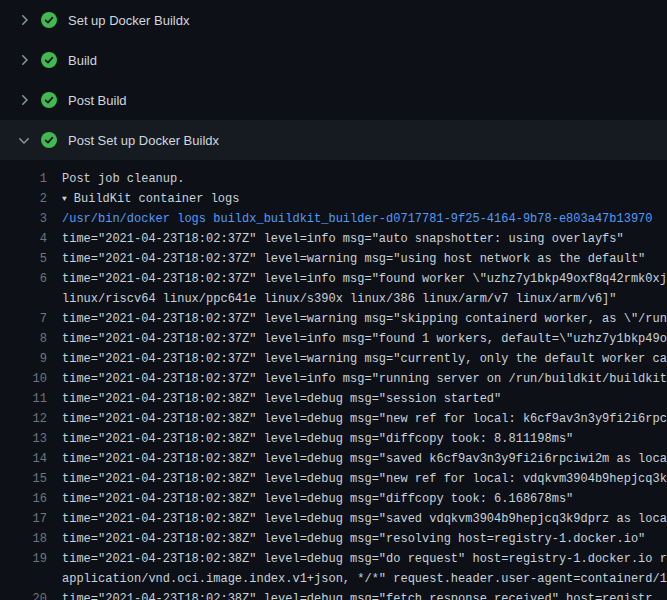  What do you see at coordinates (334, 20) in the screenshot?
I see `log-section-header: Set up Docker Buildx` at bounding box center [334, 20].